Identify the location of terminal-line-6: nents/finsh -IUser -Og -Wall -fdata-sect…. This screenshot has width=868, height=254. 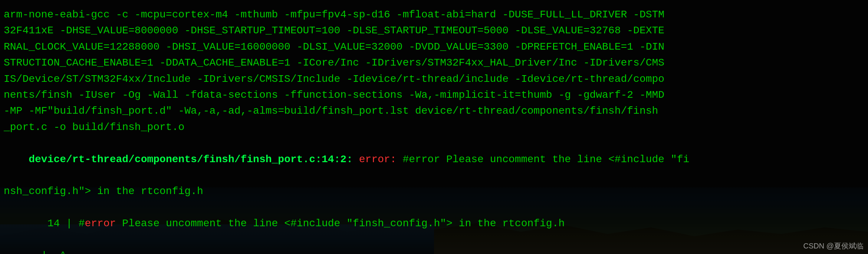
(434, 95).